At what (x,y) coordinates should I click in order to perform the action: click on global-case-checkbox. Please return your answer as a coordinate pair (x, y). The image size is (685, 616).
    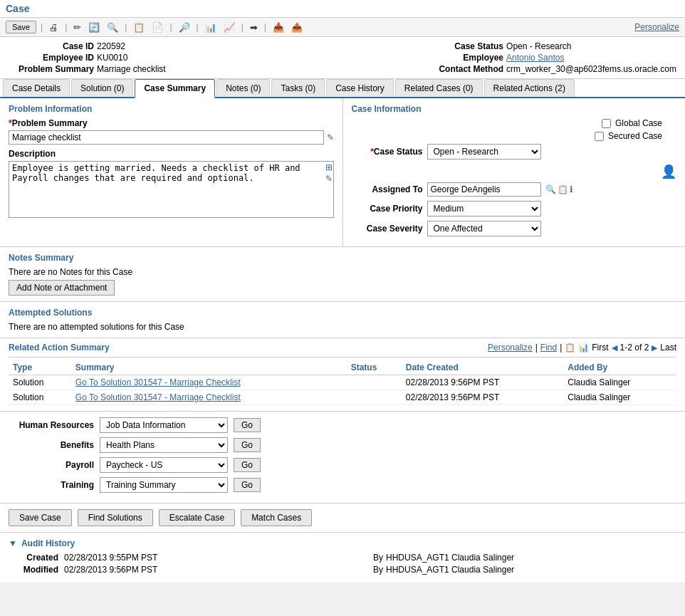
    Looking at the image, I should click on (607, 124).